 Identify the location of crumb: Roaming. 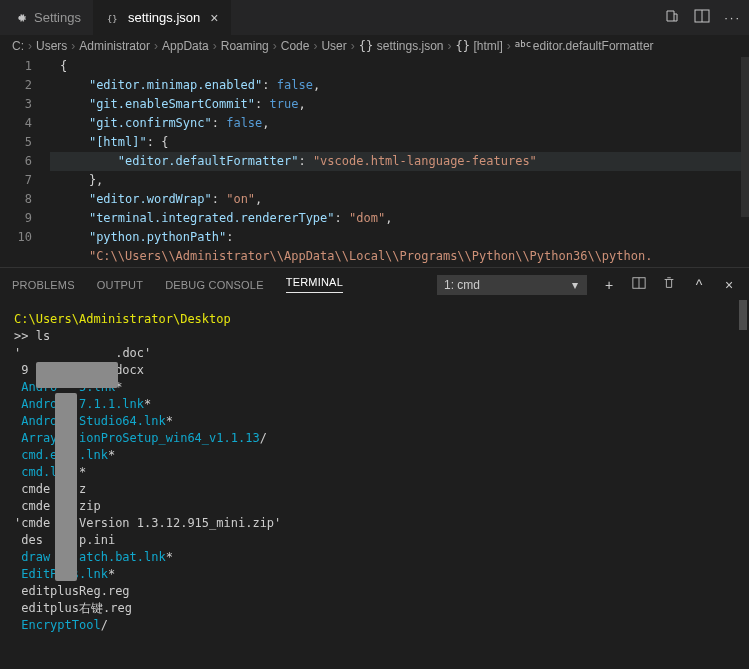
(245, 46).